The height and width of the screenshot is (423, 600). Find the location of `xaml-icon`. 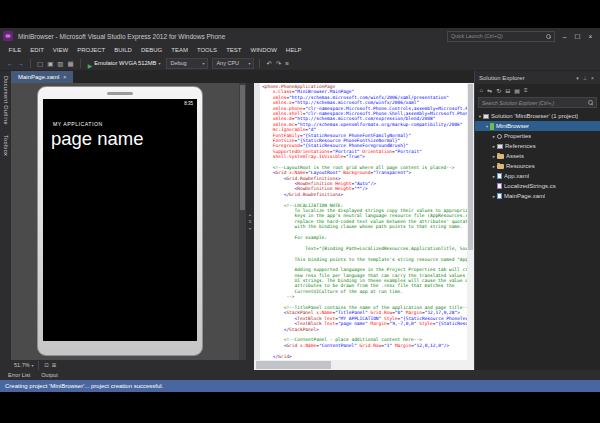

xaml-icon is located at coordinates (500, 176).